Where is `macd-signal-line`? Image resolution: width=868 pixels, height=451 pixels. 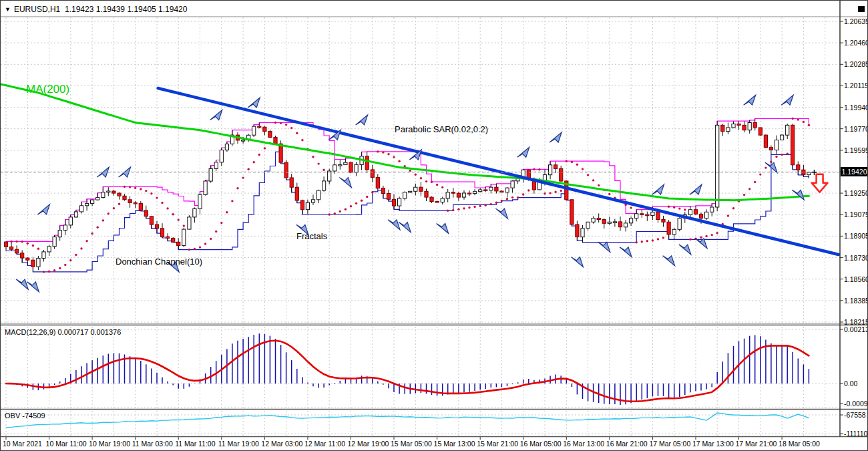
macd-signal-line is located at coordinates (407, 371).